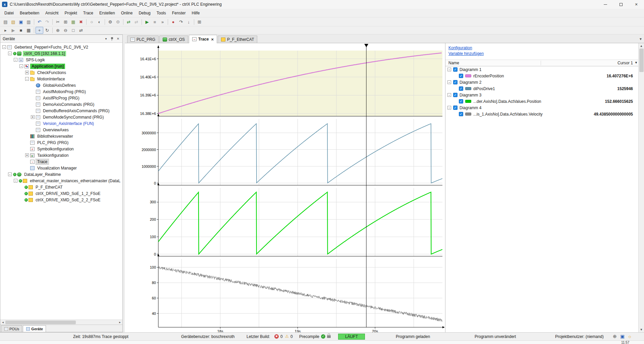 The image size is (644, 344). I want to click on menu-projekt: Projekt, so click(70, 13).